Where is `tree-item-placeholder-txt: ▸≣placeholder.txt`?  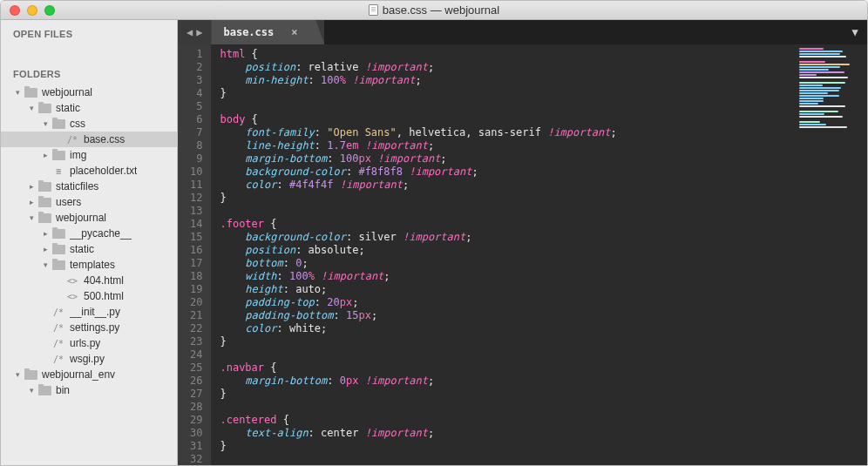 tree-item-placeholder-txt: ▸≣placeholder.txt is located at coordinates (89, 171).